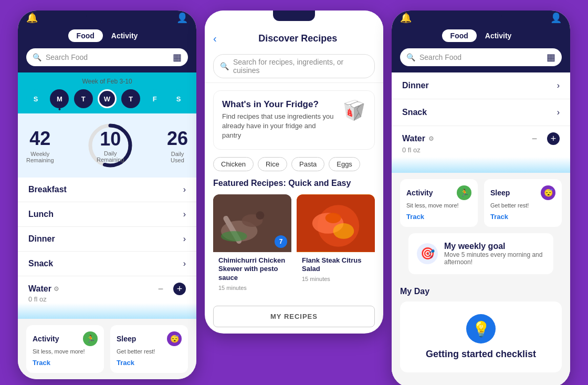  I want to click on chip-rice: Rice, so click(272, 164).